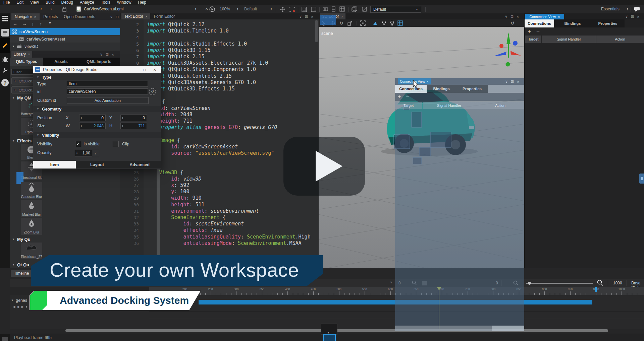 This screenshot has height=341, width=644. Describe the element at coordinates (50, 3) in the screenshot. I see `menu-build: Build` at that location.